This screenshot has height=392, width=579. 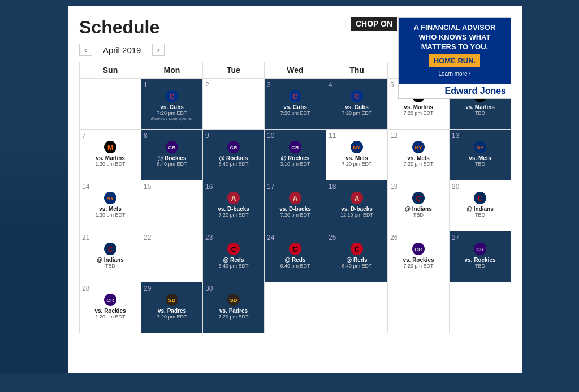 What do you see at coordinates (111, 199) in the screenshot?
I see `svg-text: NY` at bounding box center [111, 199].